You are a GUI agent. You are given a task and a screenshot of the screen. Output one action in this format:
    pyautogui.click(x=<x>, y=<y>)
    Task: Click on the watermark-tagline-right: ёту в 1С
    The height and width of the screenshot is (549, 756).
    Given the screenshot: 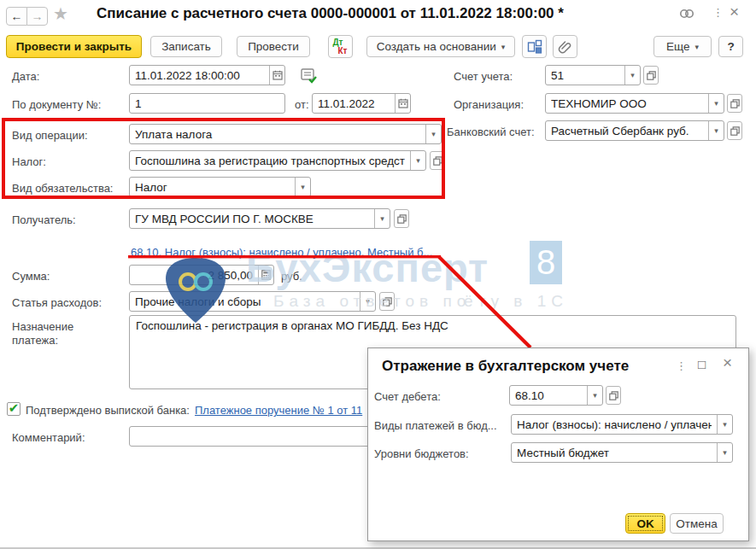 What is the action you would take?
    pyautogui.click(x=516, y=301)
    